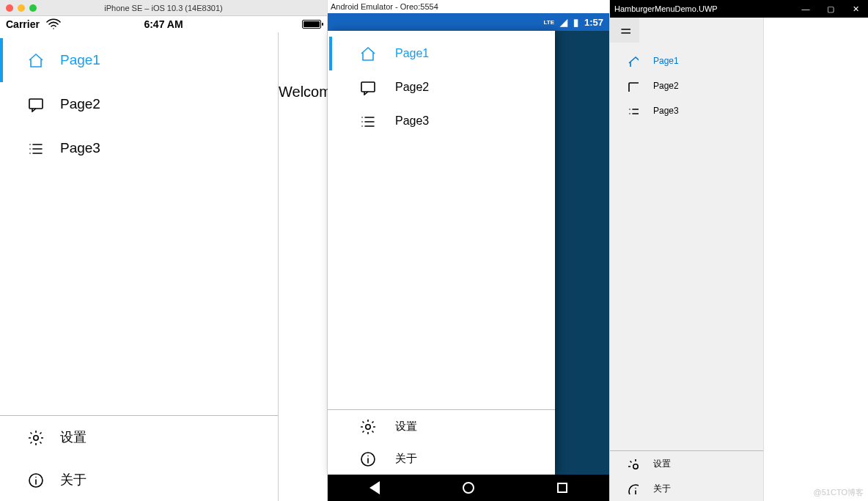  What do you see at coordinates (625, 30) in the screenshot?
I see `hamburger-button` at bounding box center [625, 30].